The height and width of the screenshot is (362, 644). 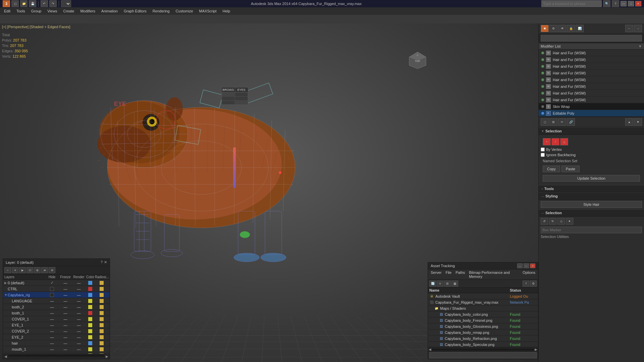 I want to click on sel2-icon-2: ↻, so click(x=553, y=221).